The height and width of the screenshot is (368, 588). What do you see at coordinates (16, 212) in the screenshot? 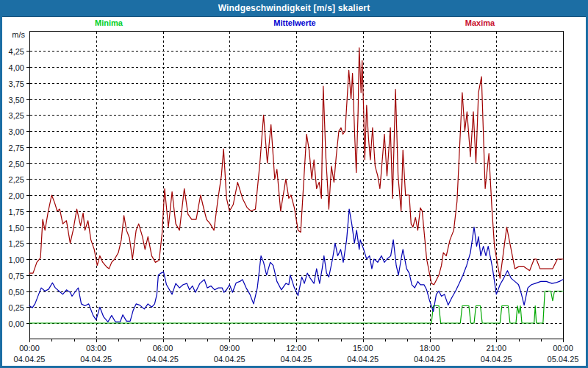
I see `svg-text: 1,75` at bounding box center [16, 212].